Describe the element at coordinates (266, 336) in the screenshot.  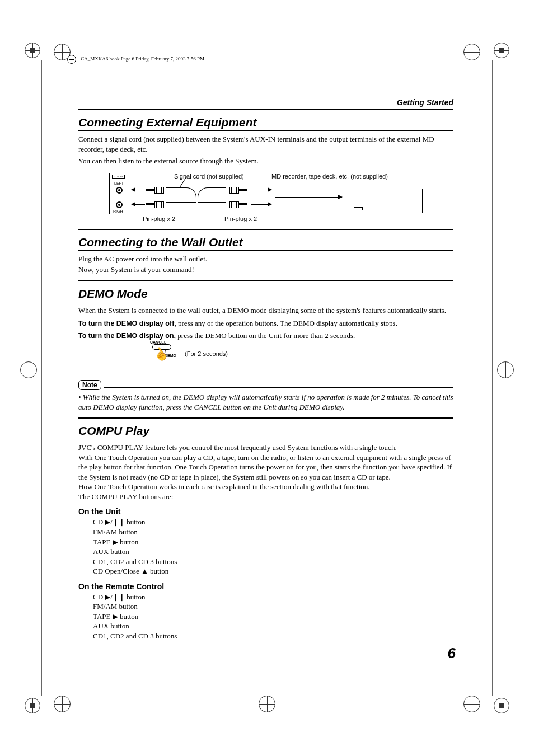
I see `demo-on-line: To turn the DEMO display on, press the D…` at that location.